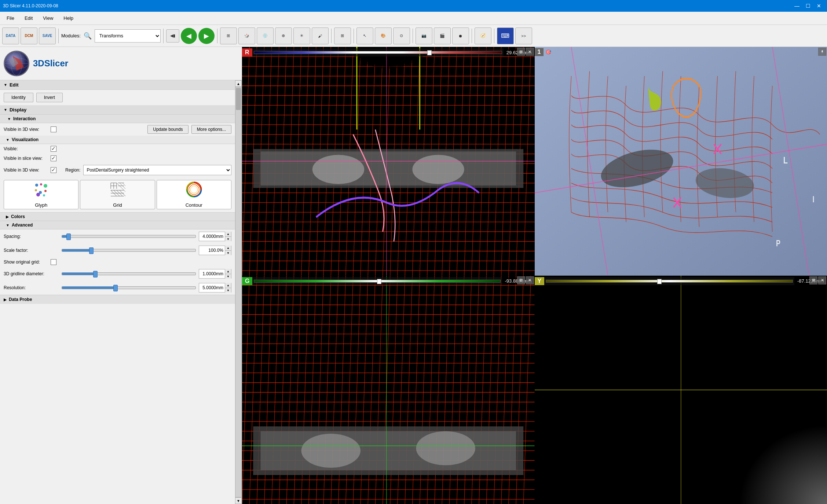  What do you see at coordinates (505, 36) in the screenshot?
I see `script-button: ⌨` at bounding box center [505, 36].